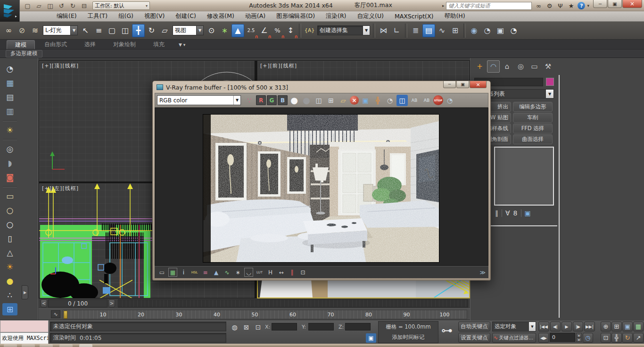 Image resolution: width=644 pixels, height=347 pixels. Describe the element at coordinates (152, 31) in the screenshot. I see `select-and-rotate-icon: ↻` at that location.